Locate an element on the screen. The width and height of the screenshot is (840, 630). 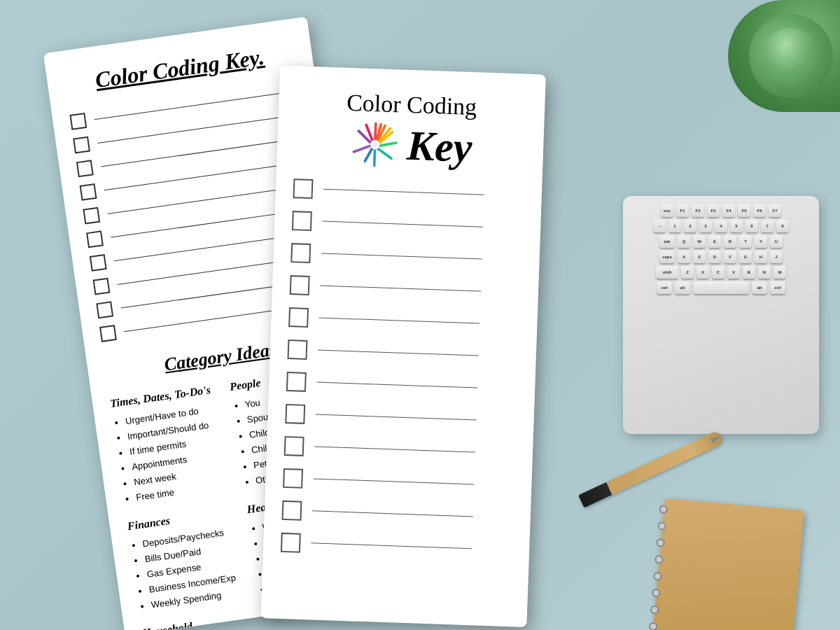
card-front-title-line2: Key is located at coordinates (440, 147).